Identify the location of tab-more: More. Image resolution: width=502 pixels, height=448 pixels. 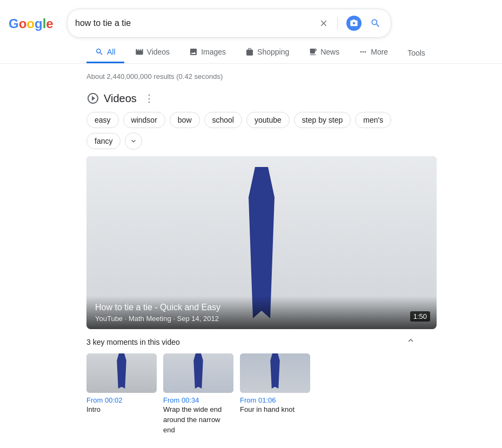
(373, 53).